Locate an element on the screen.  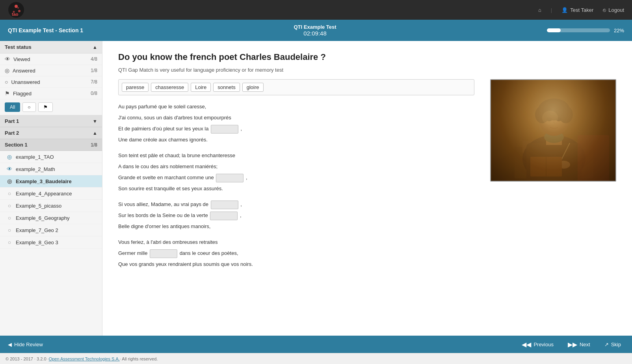
answered-count: 1/8 is located at coordinates (94, 71).